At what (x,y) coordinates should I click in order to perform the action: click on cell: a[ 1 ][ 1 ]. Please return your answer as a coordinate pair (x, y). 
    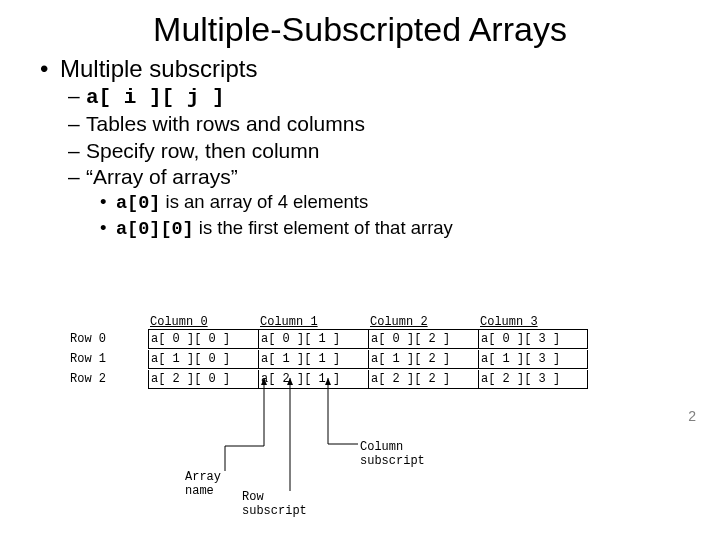
    Looking at the image, I should click on (313, 359).